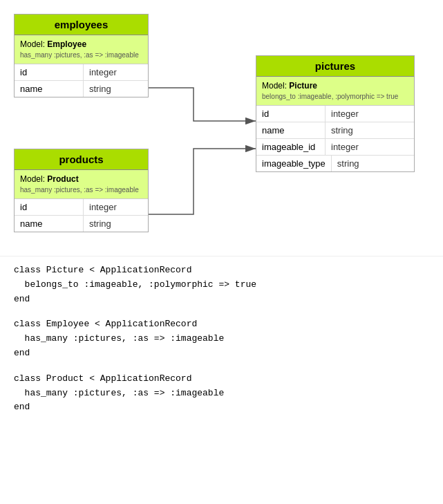 The height and width of the screenshot is (504, 443). Describe the element at coordinates (221, 285) in the screenshot. I see `code-block-picture: class Picture < ApplicationRecord belong…` at that location.